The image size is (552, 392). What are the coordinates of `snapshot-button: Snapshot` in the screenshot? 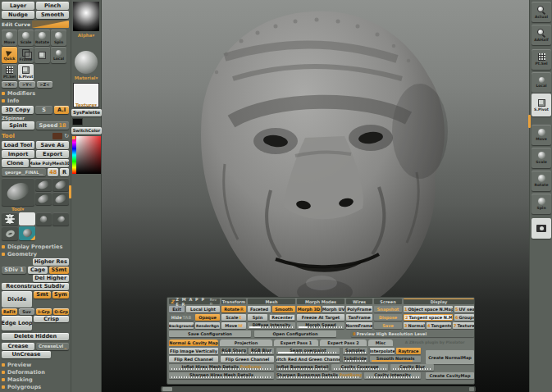 It's located at (388, 309).